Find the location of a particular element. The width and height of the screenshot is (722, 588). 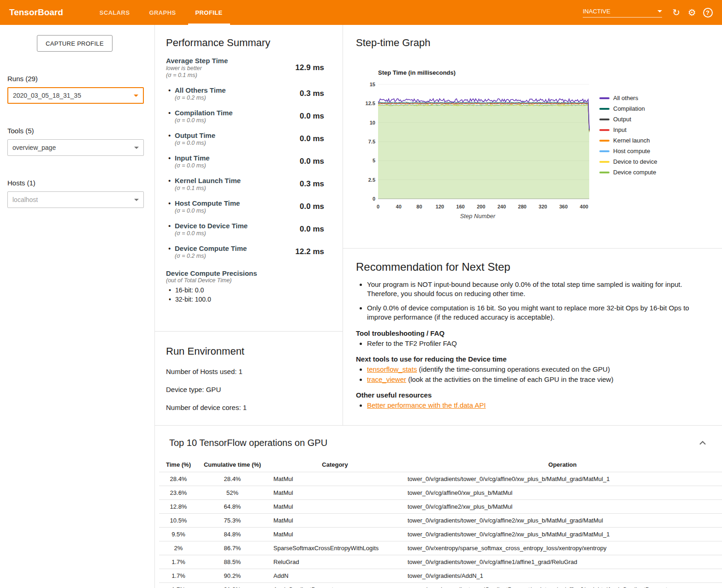

ops-table-row: 10.5% 75.3% MatMul tower_0/v/gradients/t… is located at coordinates (441, 521).